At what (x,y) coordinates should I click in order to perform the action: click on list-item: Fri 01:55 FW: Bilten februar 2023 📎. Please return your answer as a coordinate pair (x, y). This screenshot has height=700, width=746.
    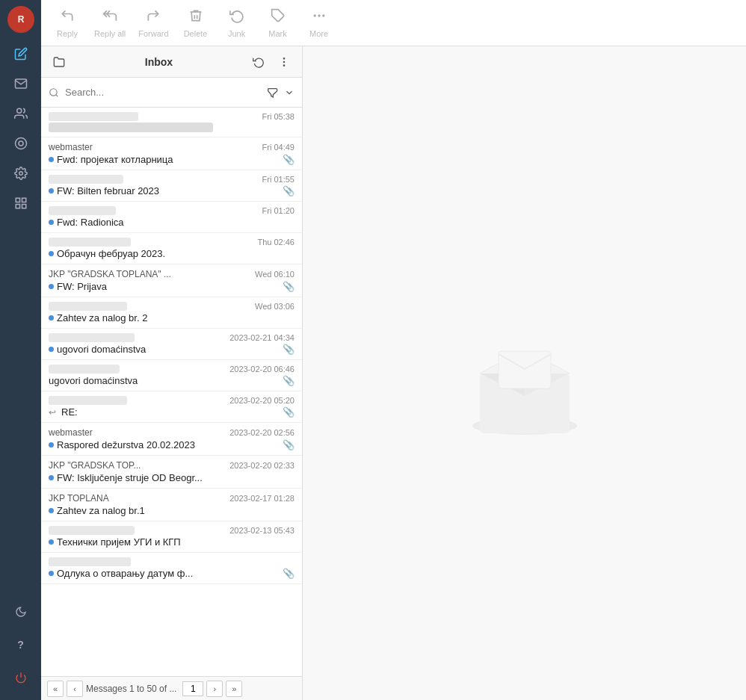
    Looking at the image, I should click on (172, 186).